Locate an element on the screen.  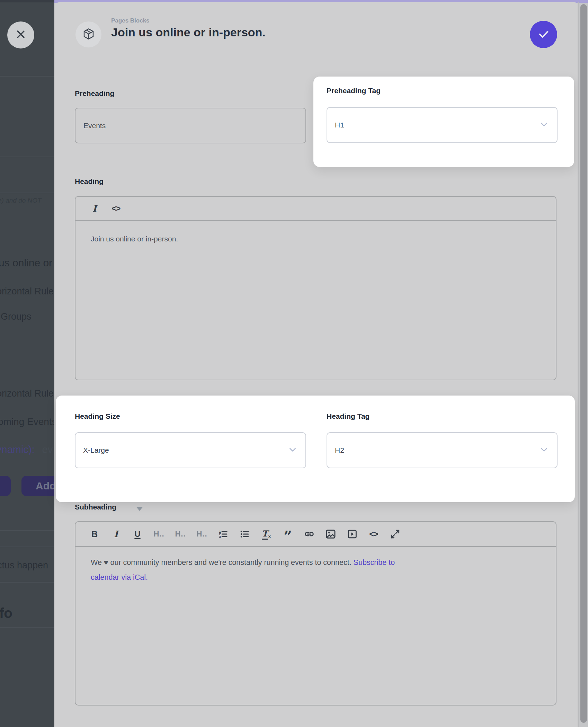
preheading-tag-card: Preheading Tag H1 is located at coordinates (444, 122).